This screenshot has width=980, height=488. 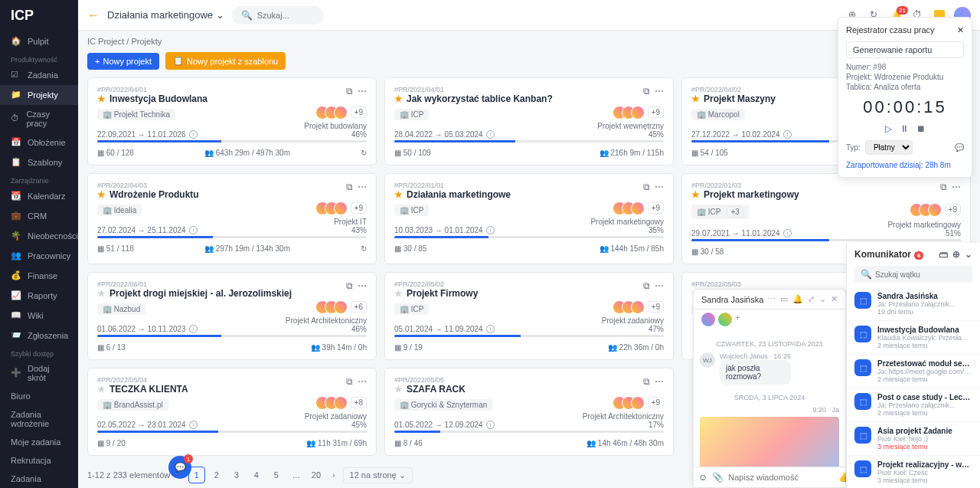 I want to click on chat-attach-icon: 📎, so click(x=718, y=477).